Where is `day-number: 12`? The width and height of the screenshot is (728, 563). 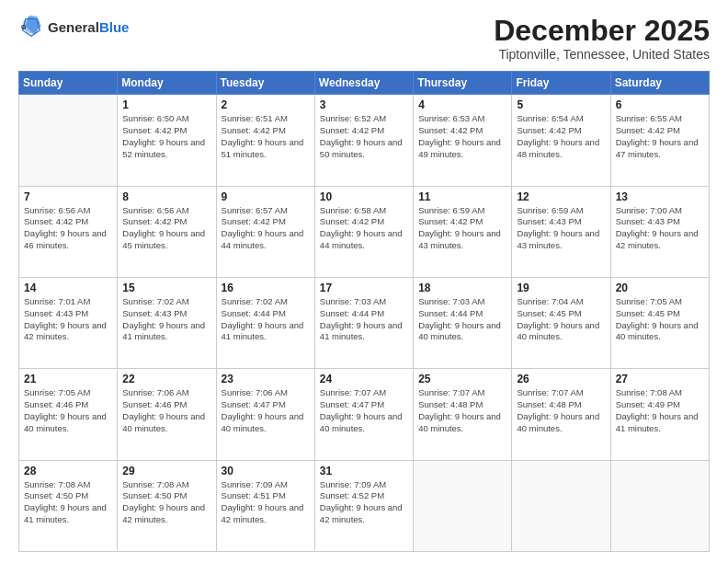 day-number: 12 is located at coordinates (561, 197).